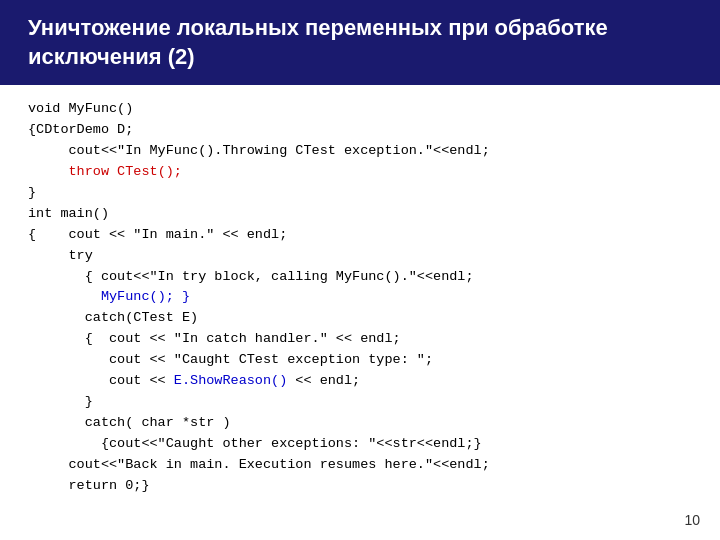 This screenshot has height=540, width=720. What do you see at coordinates (360, 402) in the screenshot?
I see `code-line-15: }` at bounding box center [360, 402].